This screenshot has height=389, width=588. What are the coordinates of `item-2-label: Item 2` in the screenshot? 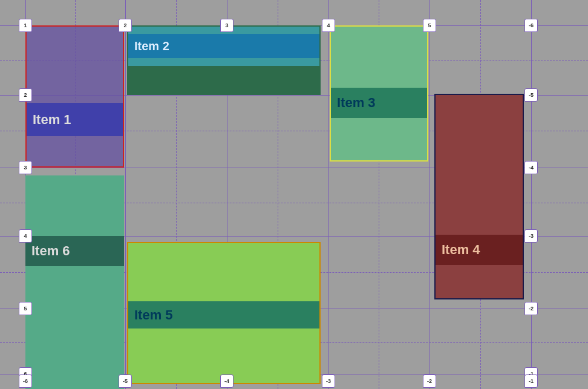 It's located at (152, 46).